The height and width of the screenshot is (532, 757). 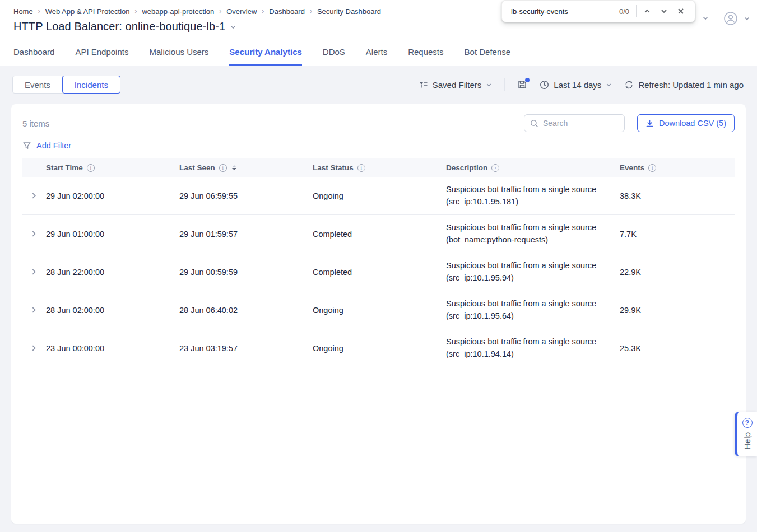 What do you see at coordinates (246, 348) in the screenshot?
I see `cell-last-seen: 23 Jun 03:19:57` at bounding box center [246, 348].